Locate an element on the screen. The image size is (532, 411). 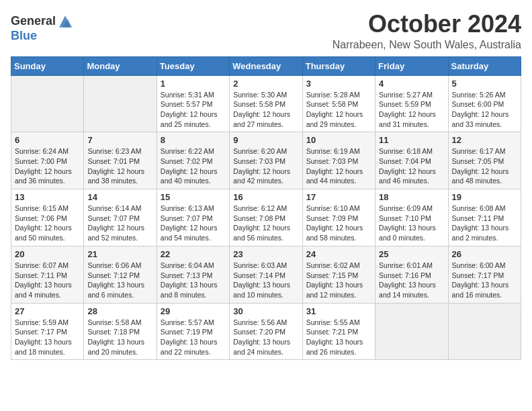
calendar-cell: 16Sunrise: 6:12 AMSunset: 7:08 PMDayligh… is located at coordinates (266, 218).